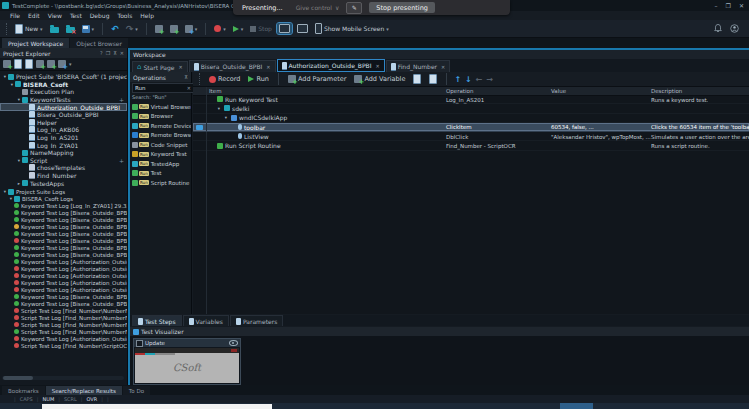 Image resolution: width=749 pixels, height=409 pixels. Describe the element at coordinates (136, 390) in the screenshot. I see `bottom-tab-to-do: To Do` at that location.